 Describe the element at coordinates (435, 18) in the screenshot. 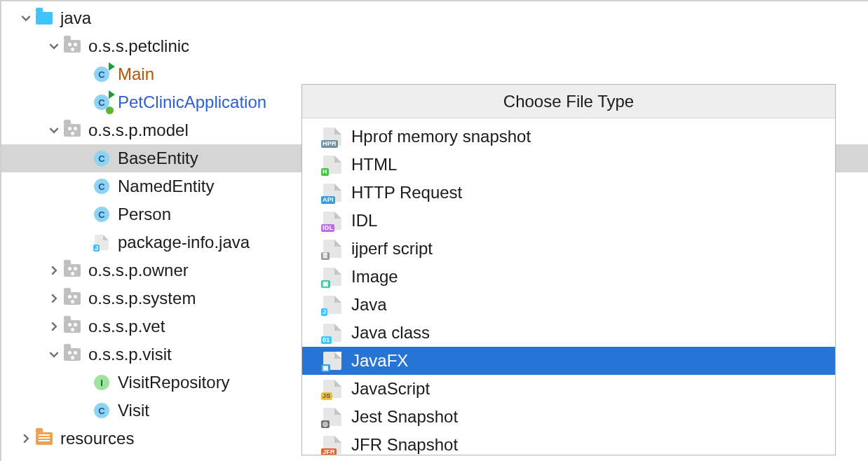

I see `tree-row-java: java` at that location.